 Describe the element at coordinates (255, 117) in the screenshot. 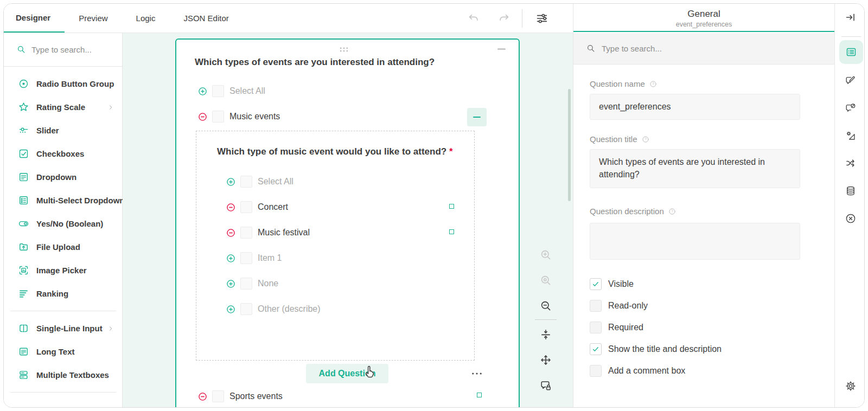

I see `choice-label: Music events` at that location.